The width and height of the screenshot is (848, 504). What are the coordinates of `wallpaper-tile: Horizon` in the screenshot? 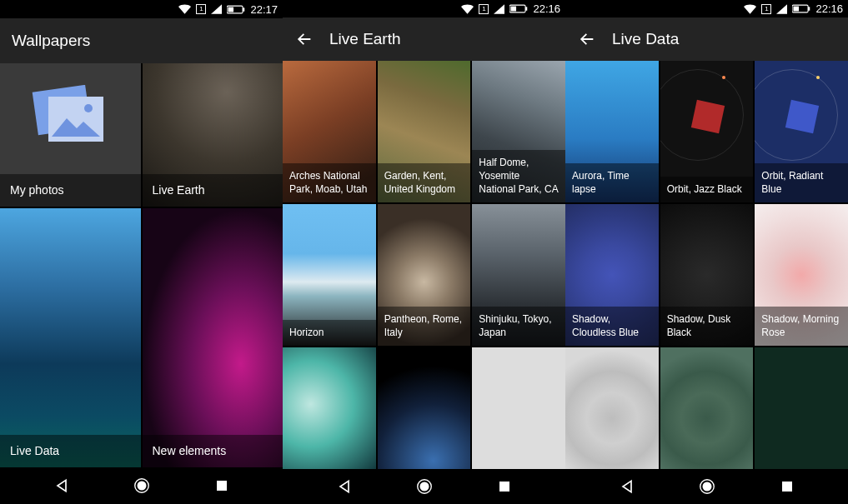 It's located at (329, 275).